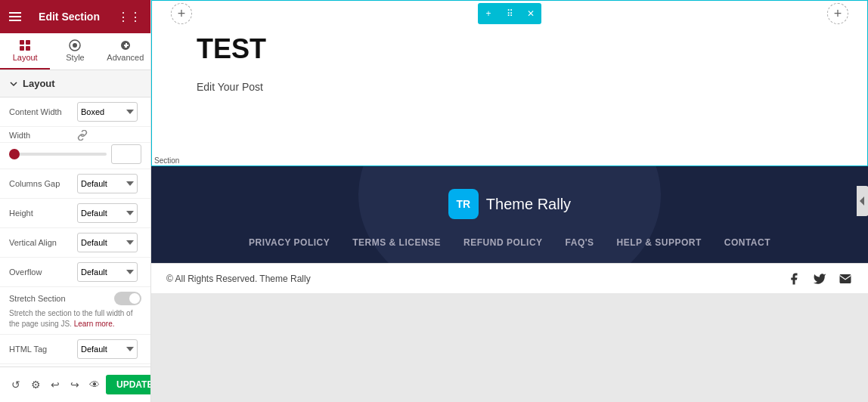 The height and width of the screenshot is (402, 868). What do you see at coordinates (39, 83) in the screenshot?
I see `layout-label: Layout` at bounding box center [39, 83].